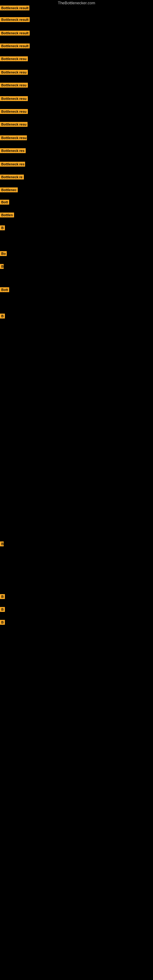  Describe the element at coordinates (12, 177) in the screenshot. I see `bottleneck-badge: Bottleneck re` at that location.